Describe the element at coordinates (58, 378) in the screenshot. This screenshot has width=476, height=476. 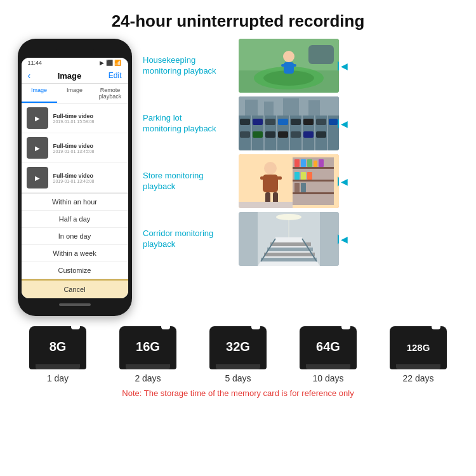
I see `storage-days-8g: 1 day` at that location.